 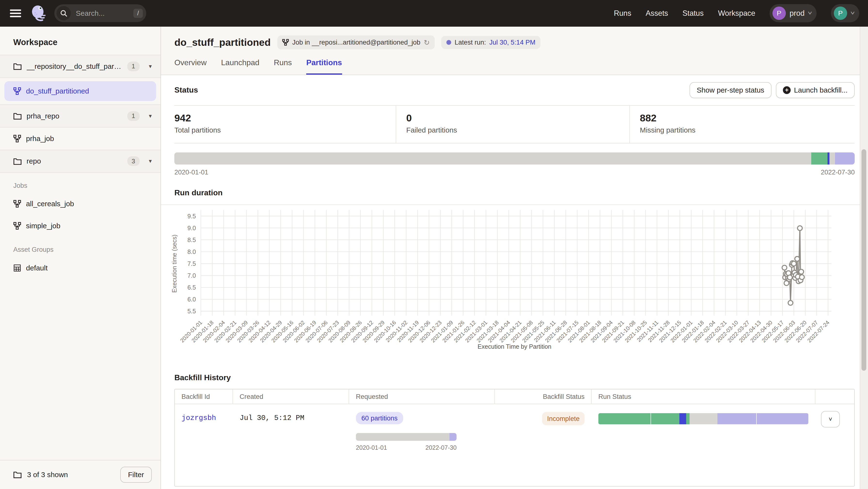 I want to click on deployment-avatar: P, so click(x=779, y=13).